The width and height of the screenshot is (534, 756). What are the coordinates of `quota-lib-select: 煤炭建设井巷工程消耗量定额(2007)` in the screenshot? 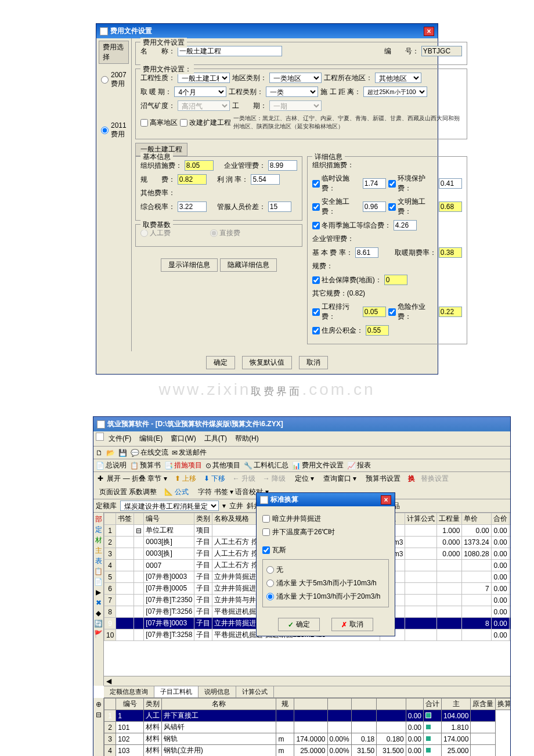 It's located at (169, 506).